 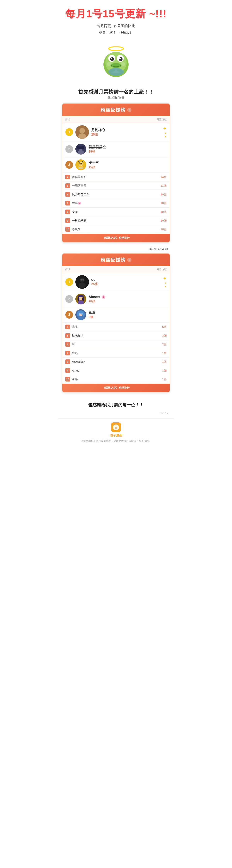 I want to click on rank-badge-3: 3, so click(x=69, y=165).